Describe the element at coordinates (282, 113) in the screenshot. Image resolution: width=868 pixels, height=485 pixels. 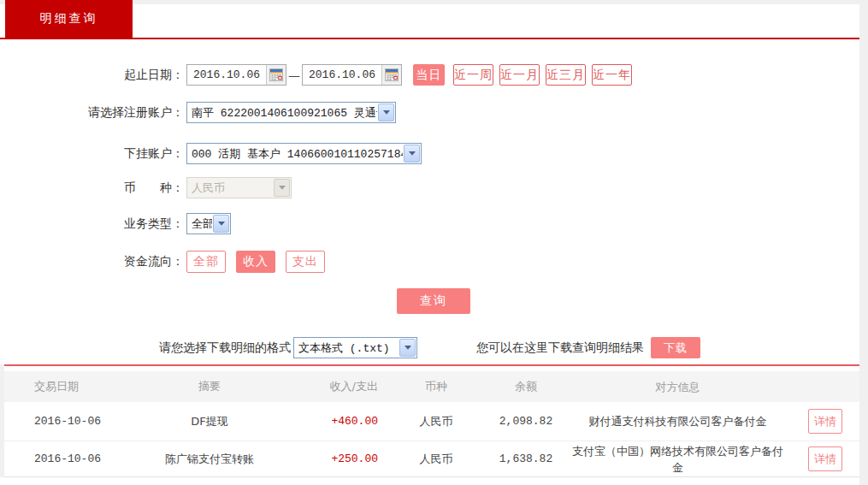
I see `register-account-value: 南平 6222001406100921065 灵通卡` at that location.